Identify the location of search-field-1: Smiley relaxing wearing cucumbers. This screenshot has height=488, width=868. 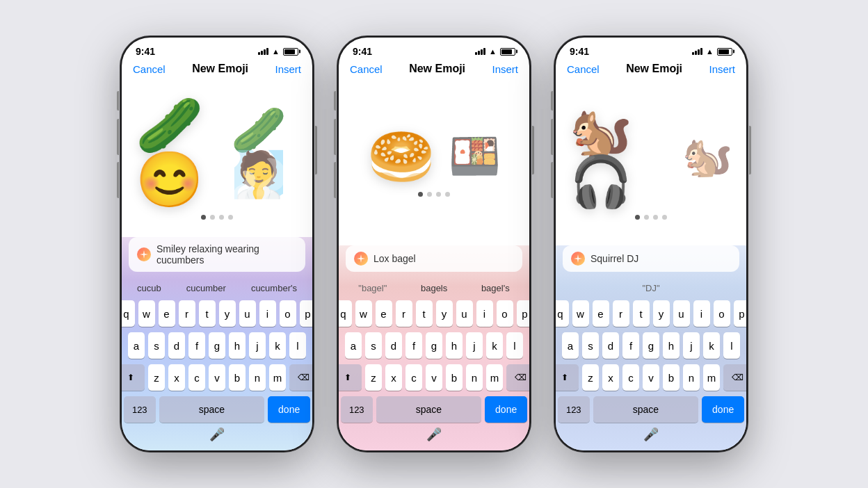
(217, 254).